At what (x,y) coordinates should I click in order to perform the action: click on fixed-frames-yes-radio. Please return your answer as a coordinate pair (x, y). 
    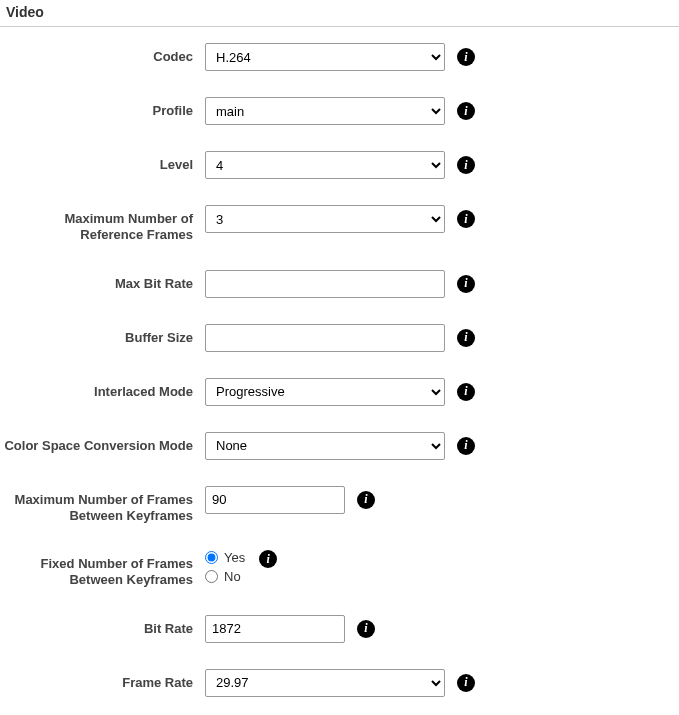
    Looking at the image, I should click on (212, 558).